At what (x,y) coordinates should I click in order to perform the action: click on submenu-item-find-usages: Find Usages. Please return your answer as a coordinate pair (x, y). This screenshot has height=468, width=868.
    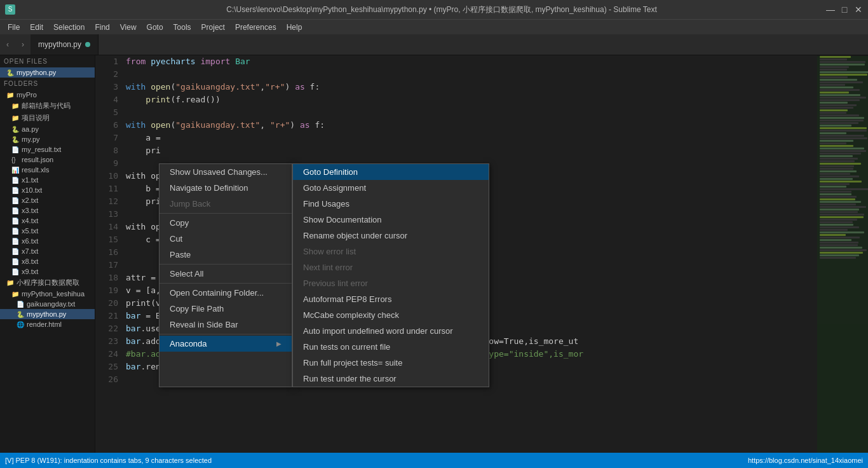
    Looking at the image, I should click on (391, 203).